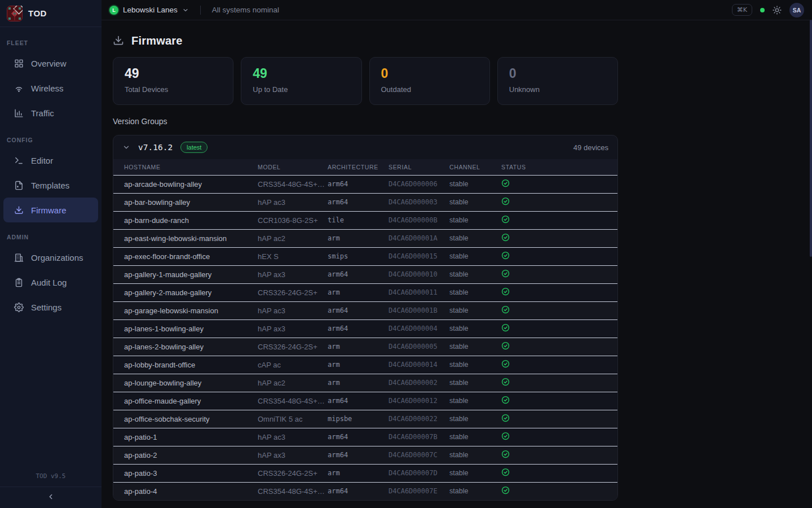 This screenshot has height=508, width=812. Describe the element at coordinates (149, 10) in the screenshot. I see `org-switcher: L Lebowski Lanes` at that location.